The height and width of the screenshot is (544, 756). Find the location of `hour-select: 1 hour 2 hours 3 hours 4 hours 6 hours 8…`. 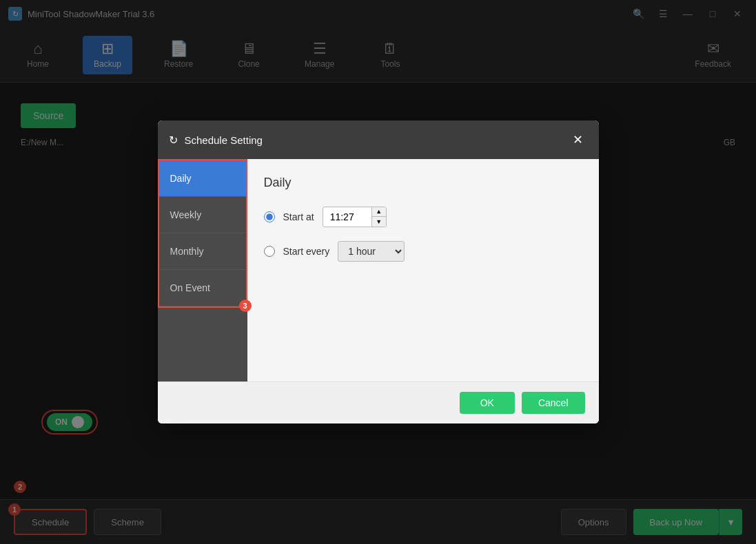

hour-select: 1 hour 2 hours 3 hours 4 hours 6 hours 8… is located at coordinates (371, 251).